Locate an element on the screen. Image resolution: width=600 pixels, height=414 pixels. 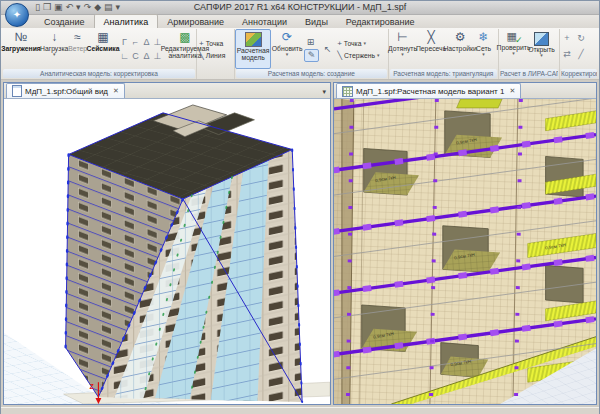
wind-icon: ≈ is located at coordinates (78, 38).